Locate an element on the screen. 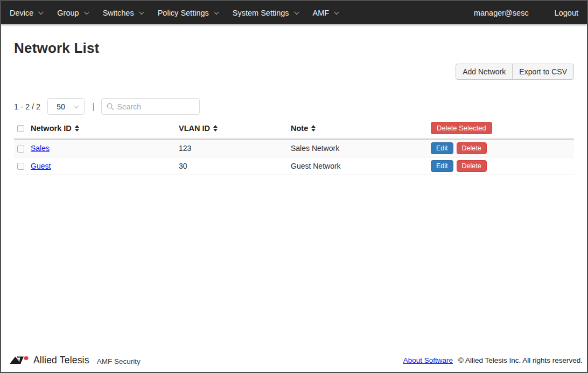 The height and width of the screenshot is (373, 588). nav-menu-label: AMF is located at coordinates (321, 13).